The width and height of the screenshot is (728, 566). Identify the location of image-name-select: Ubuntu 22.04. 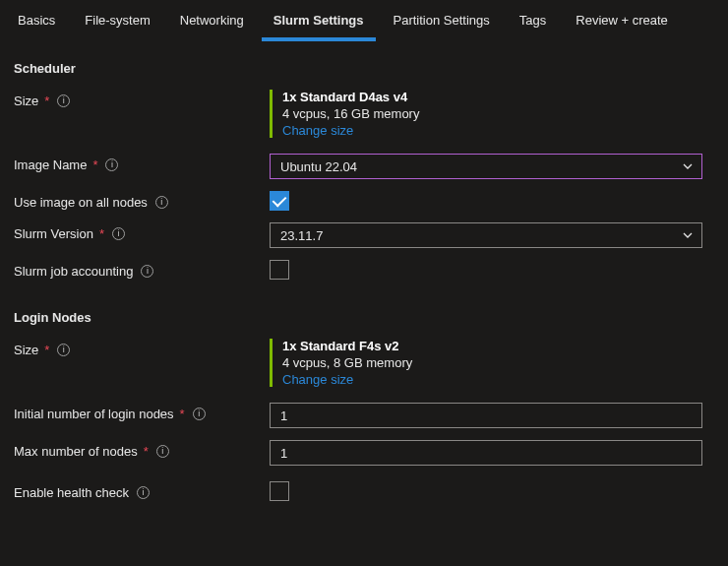
(486, 166).